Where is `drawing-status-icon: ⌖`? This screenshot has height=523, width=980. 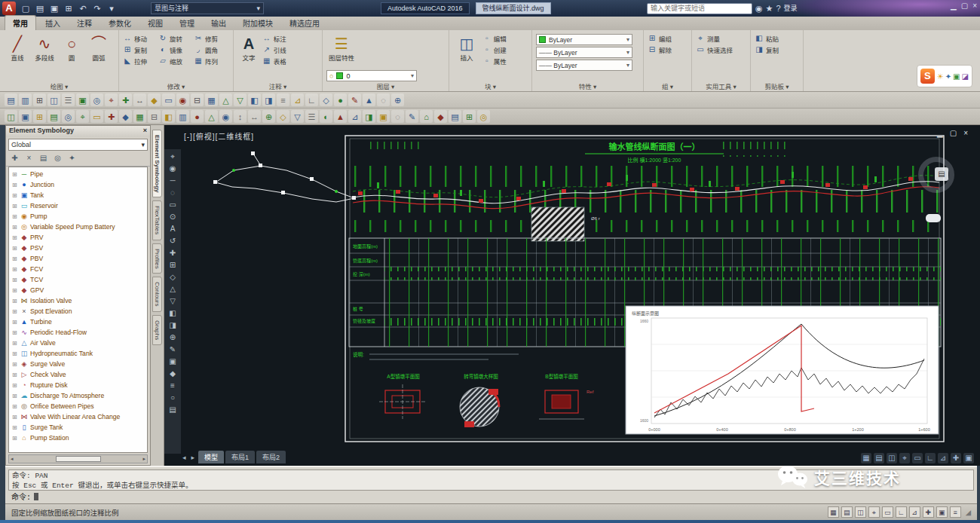 drawing-status-icon: ⌖ is located at coordinates (905, 458).